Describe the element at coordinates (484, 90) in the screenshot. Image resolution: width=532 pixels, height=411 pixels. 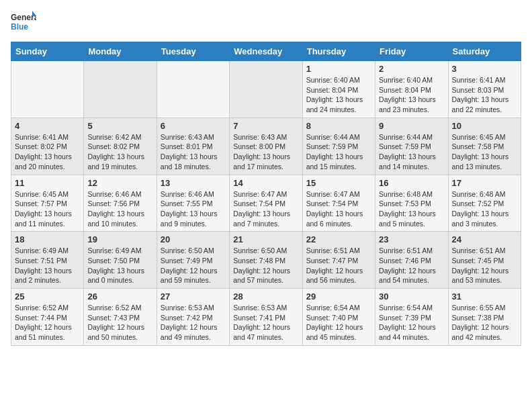
I see `calendar-cell: 3Sunrise: 6:41 AM Sunset: 8:03 PM Daylig…` at that location.